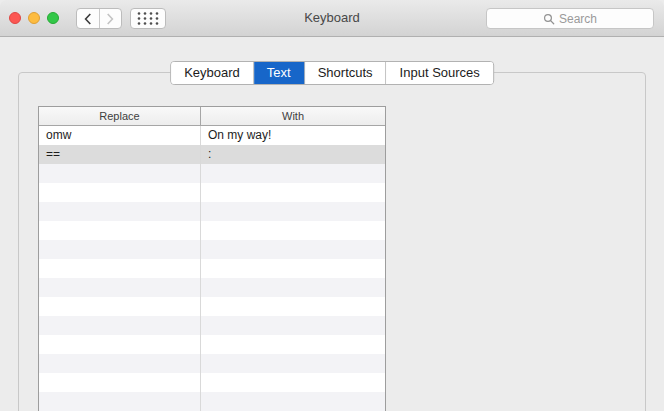 The image size is (664, 411). What do you see at coordinates (280, 73) in the screenshot?
I see `tab-text: Text` at bounding box center [280, 73].